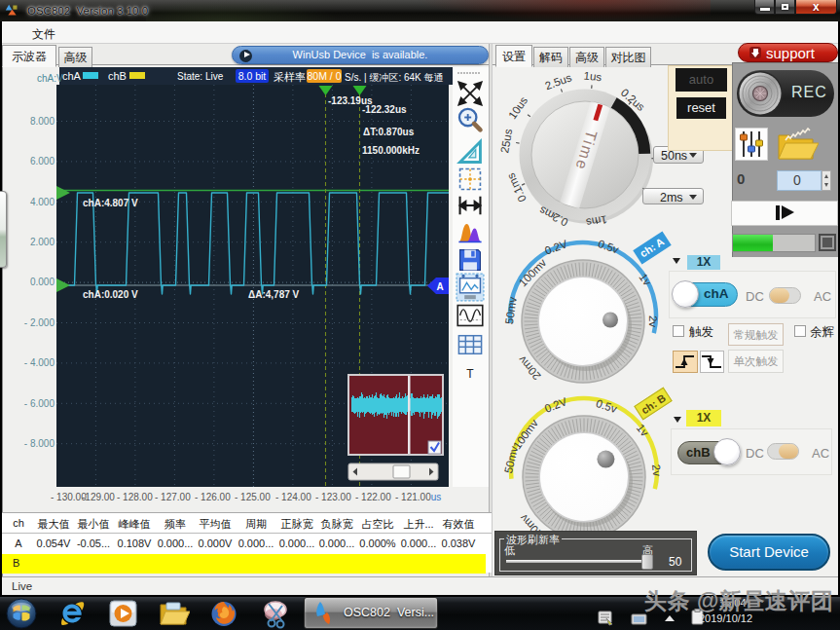 This screenshot has height=630, width=840. Describe the element at coordinates (506, 140) in the screenshot. I see `svg-text: 25us` at that location.